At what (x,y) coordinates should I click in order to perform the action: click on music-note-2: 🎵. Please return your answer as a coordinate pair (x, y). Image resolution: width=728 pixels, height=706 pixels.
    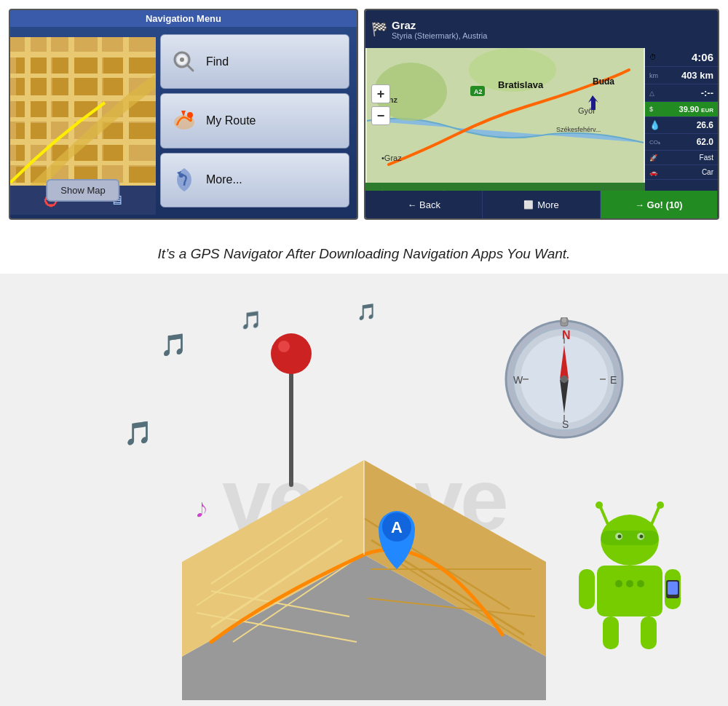
    Looking at the image, I should click on (251, 320).